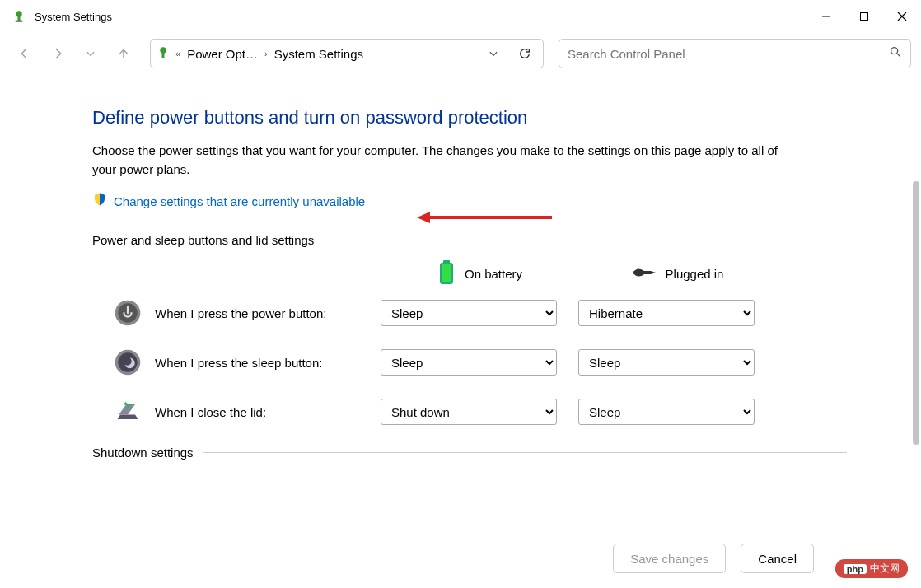  I want to click on watermark-badge: php, so click(855, 569).